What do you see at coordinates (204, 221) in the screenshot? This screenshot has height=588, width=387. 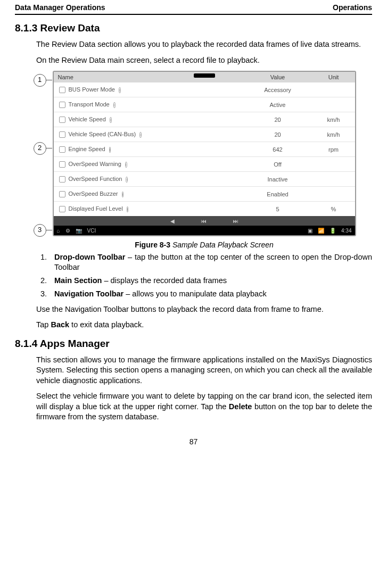 I see `navigation-toolbar: ◀ ⏮ ⏭` at bounding box center [204, 221].